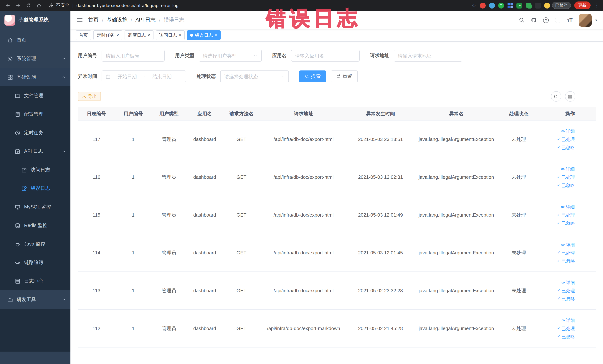  I want to click on help-icon: ?, so click(546, 20).